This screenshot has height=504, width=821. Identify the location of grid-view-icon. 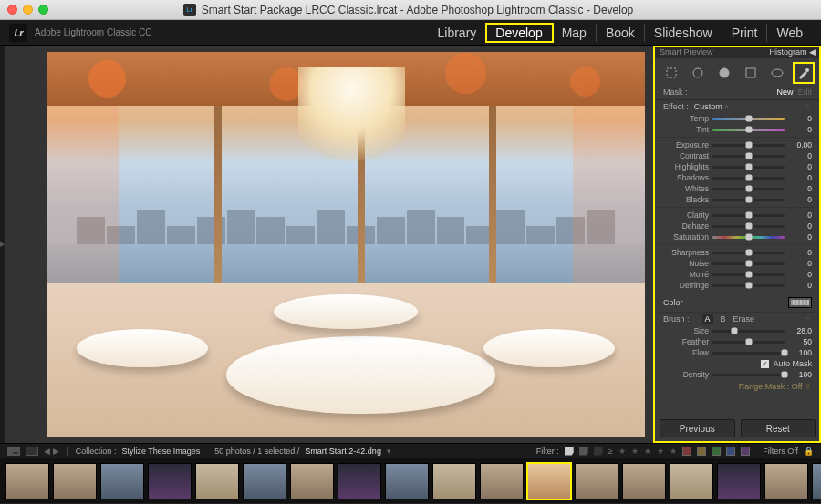
(14, 451).